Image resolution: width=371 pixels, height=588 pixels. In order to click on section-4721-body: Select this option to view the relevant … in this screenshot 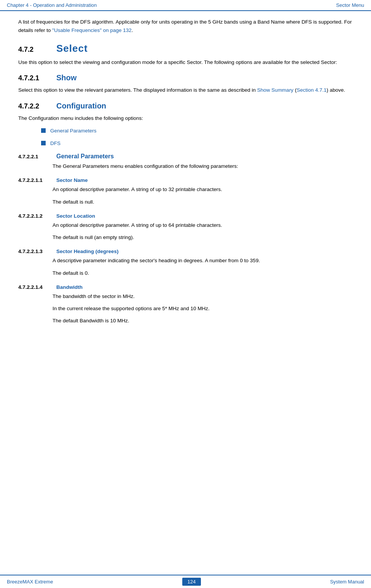, I will do `click(186, 90)`.